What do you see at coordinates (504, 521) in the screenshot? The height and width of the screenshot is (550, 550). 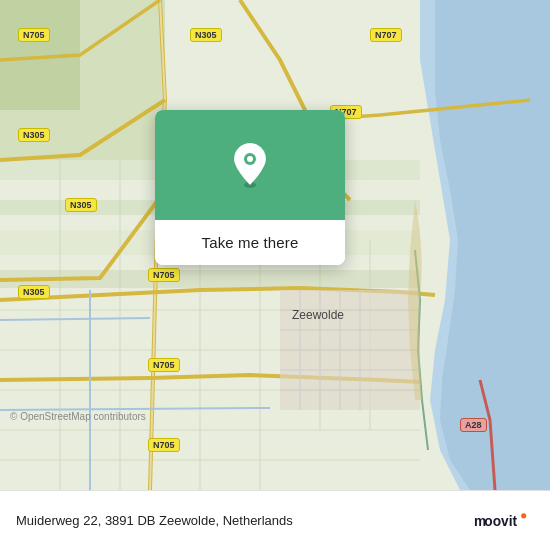 I see `moovit-logo: m oovit` at bounding box center [504, 521].